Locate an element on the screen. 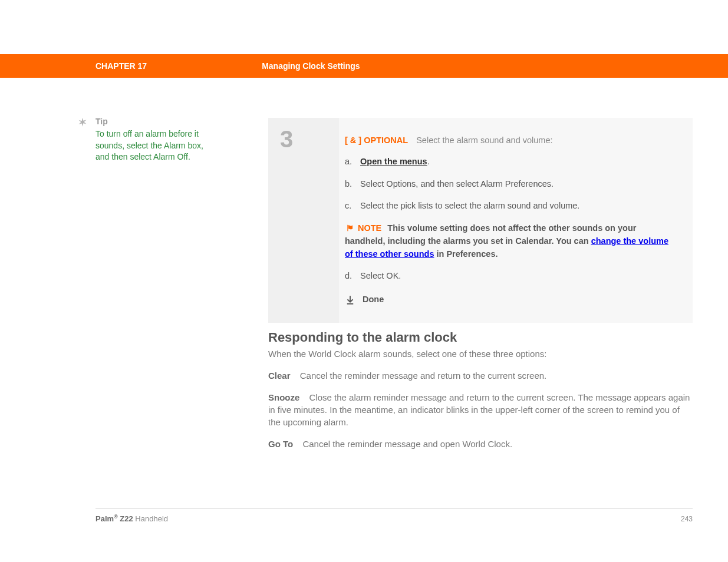 This screenshot has height=562, width=728. sub-item-a-suffix: . is located at coordinates (429, 161).